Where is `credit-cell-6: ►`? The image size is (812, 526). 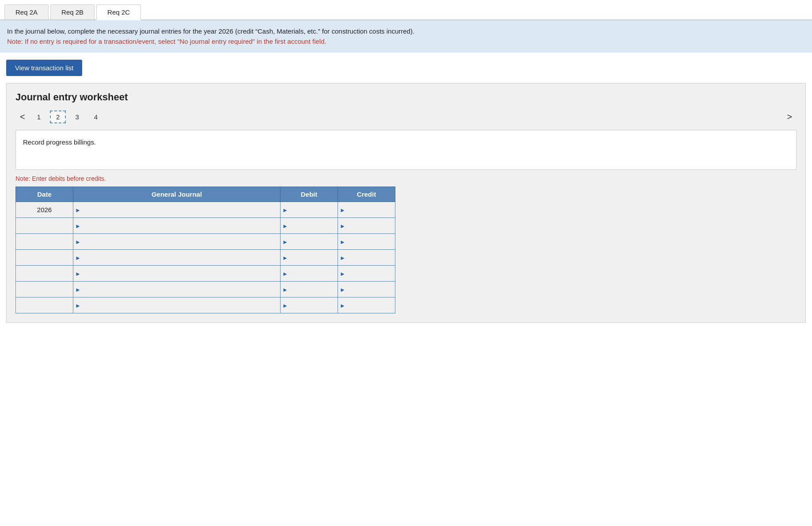
credit-cell-6: ► is located at coordinates (367, 290).